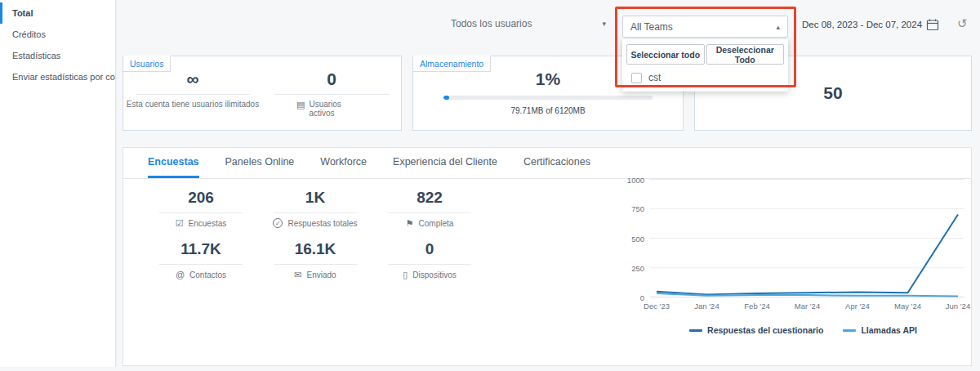 This screenshot has height=371, width=980. I want to click on users-dropdown: Todos los usuarios ▾, so click(528, 24).